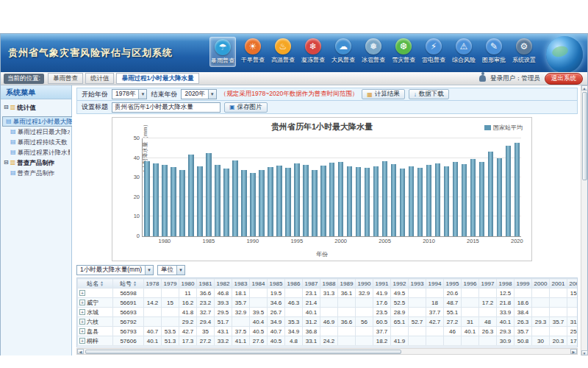 The image size is (588, 368). What do you see at coordinates (297, 200) in the screenshot?
I see `bar-1995` at bounding box center [297, 200].